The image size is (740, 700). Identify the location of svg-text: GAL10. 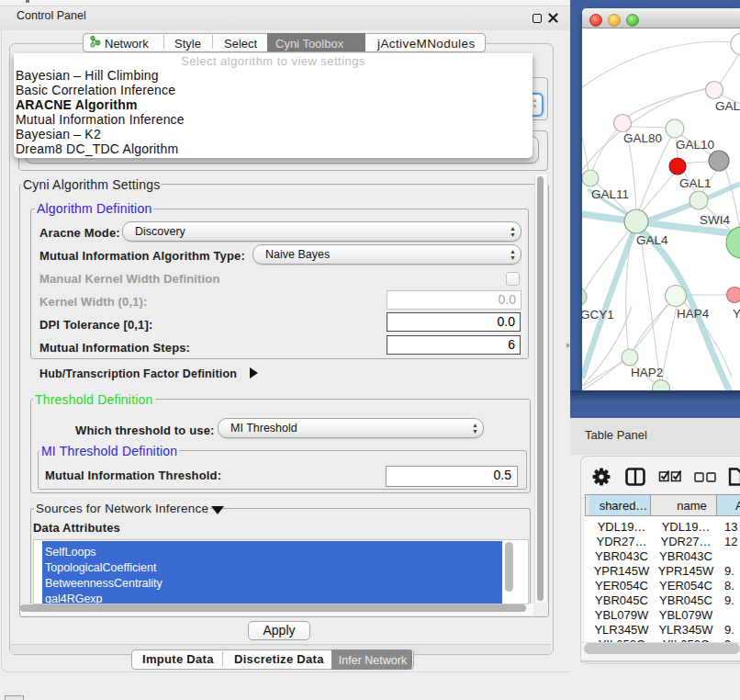
(695, 145).